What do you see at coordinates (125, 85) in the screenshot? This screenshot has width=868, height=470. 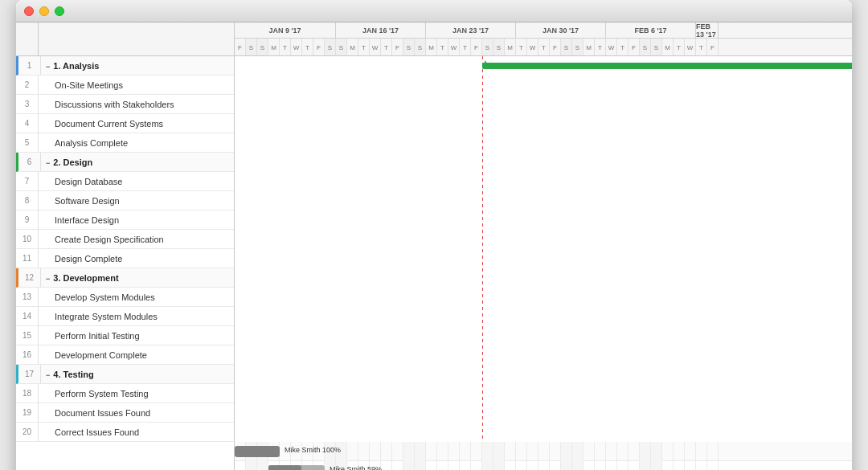 I see `task-row: 2On-Site Meetings` at bounding box center [125, 85].